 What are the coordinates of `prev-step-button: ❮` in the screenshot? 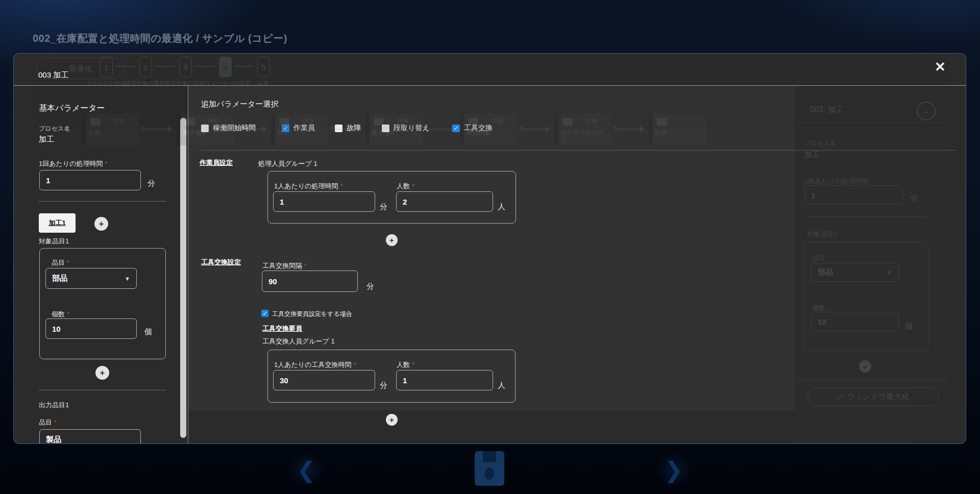 It's located at (306, 470).